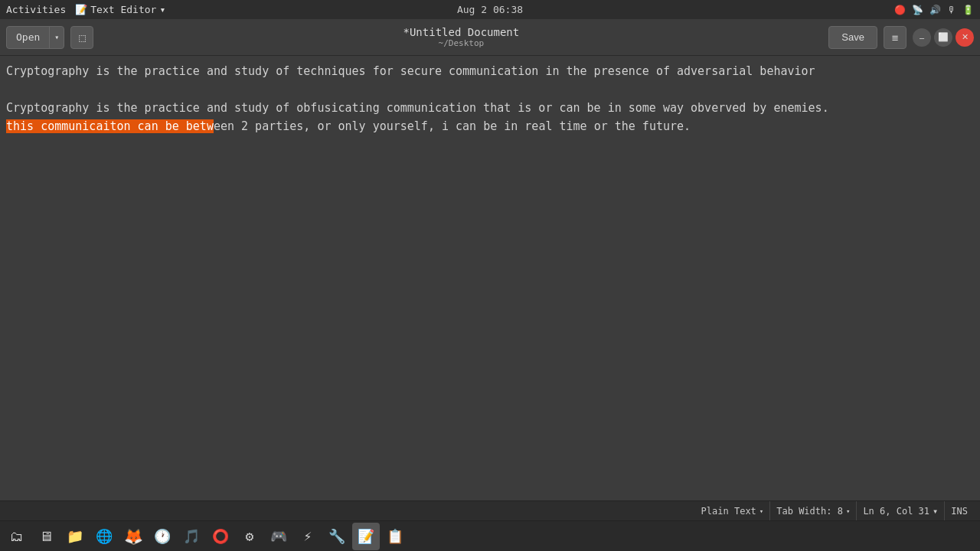  Describe the element at coordinates (395, 536) in the screenshot. I see `taskbar-icon-app13: 📋` at that location.